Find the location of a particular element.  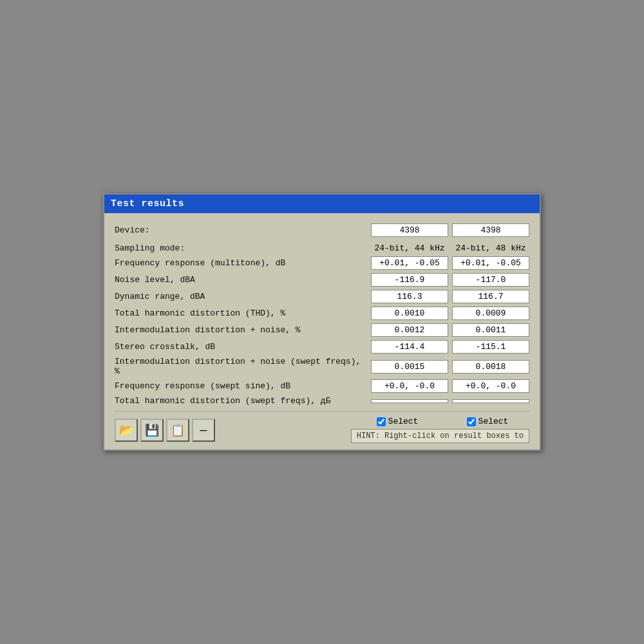

hint-box: HINT: Right-click on result boxes to is located at coordinates (440, 436).